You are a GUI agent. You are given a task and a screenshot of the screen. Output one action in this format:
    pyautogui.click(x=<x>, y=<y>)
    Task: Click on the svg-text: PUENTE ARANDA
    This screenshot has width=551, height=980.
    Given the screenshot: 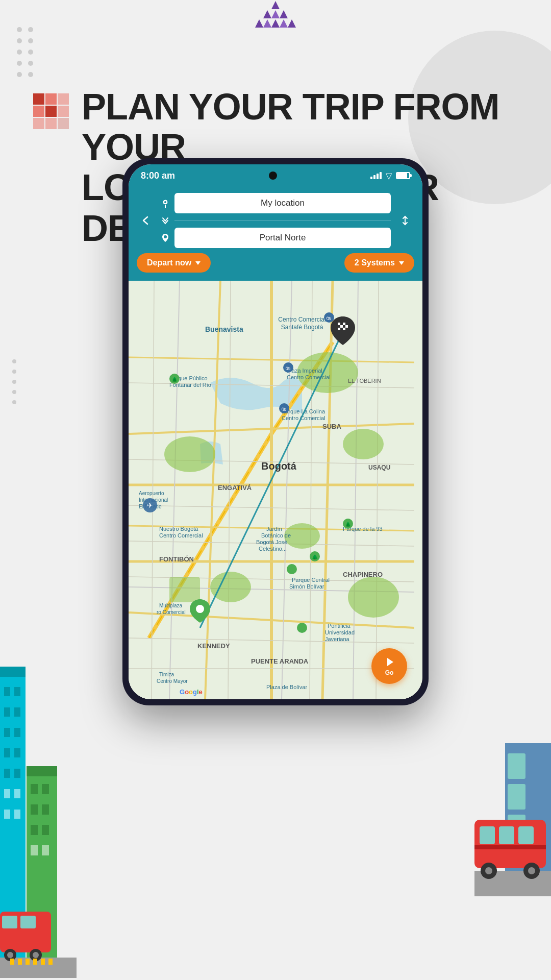 What is the action you would take?
    pyautogui.click(x=280, y=662)
    